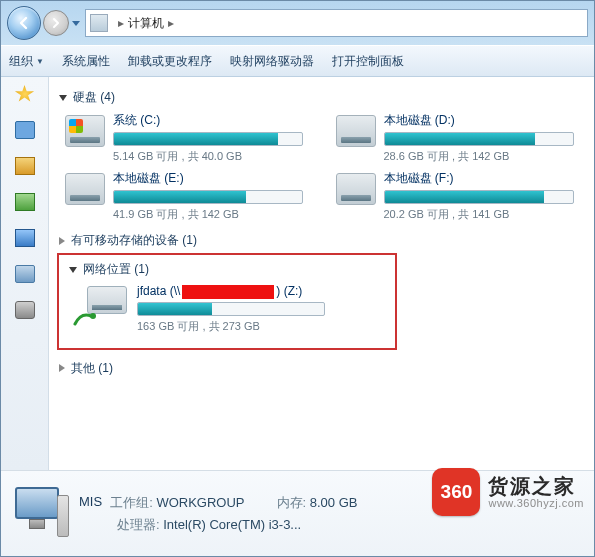 The width and height of the screenshot is (595, 557). I want to click on usage-text: 28.6 GB 可用 , 共 142 GB, so click(482, 156).